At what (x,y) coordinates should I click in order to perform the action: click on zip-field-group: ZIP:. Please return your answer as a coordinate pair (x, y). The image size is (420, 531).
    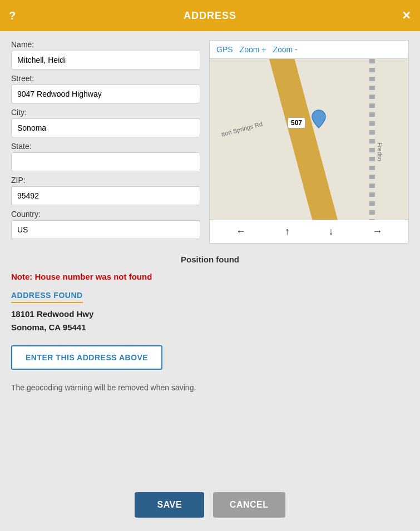
    Looking at the image, I should click on (106, 190).